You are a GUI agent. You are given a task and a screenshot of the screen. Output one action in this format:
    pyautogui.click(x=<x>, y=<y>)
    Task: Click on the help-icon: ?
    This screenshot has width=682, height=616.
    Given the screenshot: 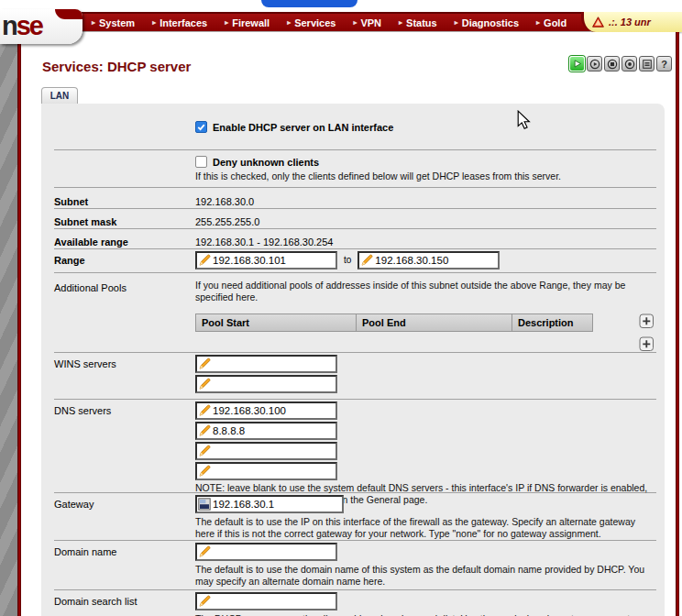 What is the action you would take?
    pyautogui.click(x=664, y=64)
    